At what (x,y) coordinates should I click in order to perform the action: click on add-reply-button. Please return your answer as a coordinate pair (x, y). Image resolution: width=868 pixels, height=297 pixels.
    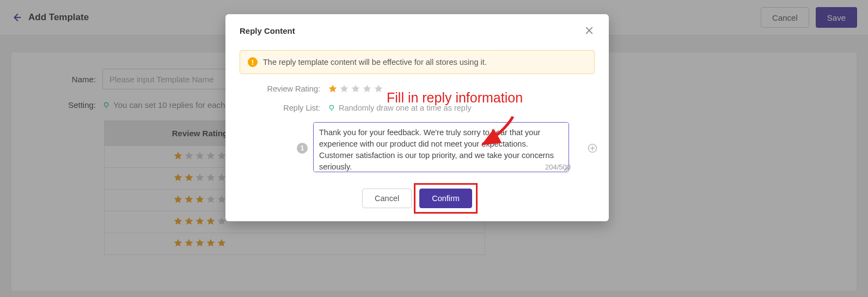
    Looking at the image, I should click on (592, 148).